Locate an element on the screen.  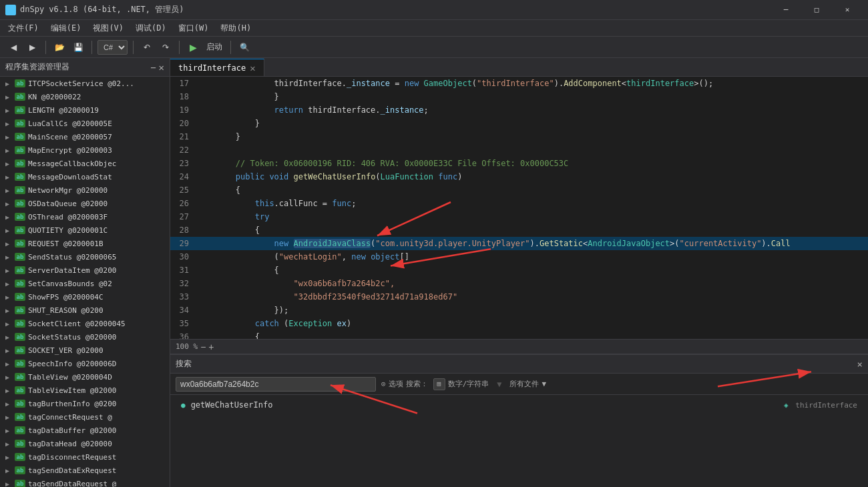
tab-label: thirdInterface is located at coordinates (212, 68).